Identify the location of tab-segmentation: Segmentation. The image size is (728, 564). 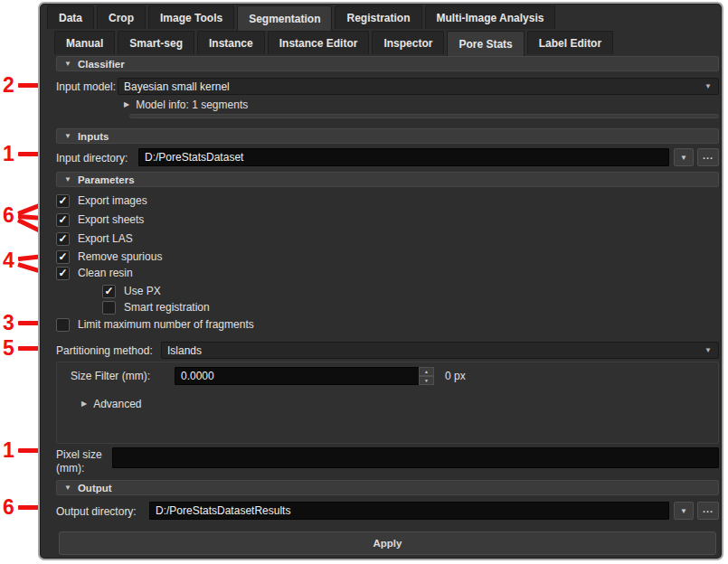
(284, 18).